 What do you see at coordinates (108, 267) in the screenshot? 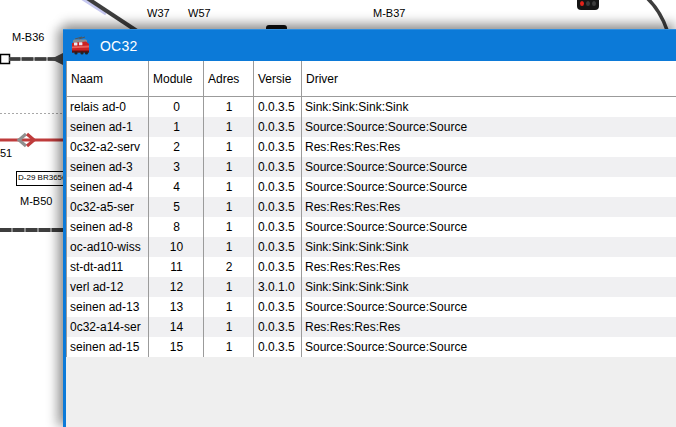
I see `cell-naam: st-dt-ad11` at bounding box center [108, 267].